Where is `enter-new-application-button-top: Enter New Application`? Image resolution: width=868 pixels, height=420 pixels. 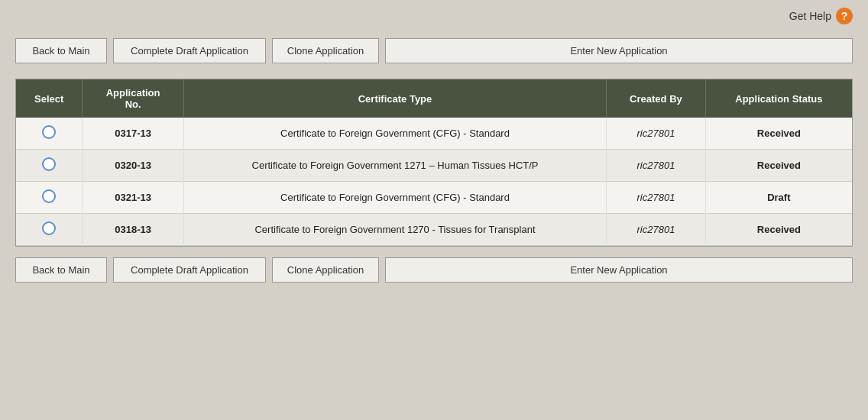 enter-new-application-button-top: Enter New Application is located at coordinates (619, 50).